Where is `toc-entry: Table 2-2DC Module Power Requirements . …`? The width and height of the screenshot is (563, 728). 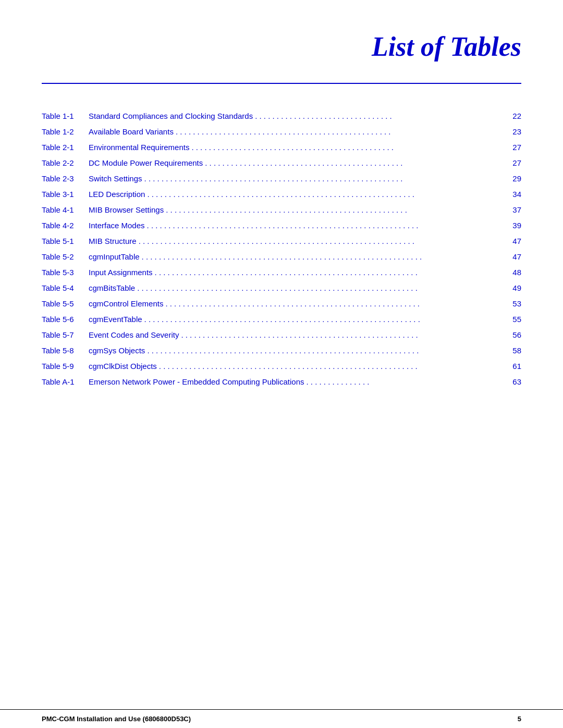 toc-entry: Table 2-2DC Module Power Requirements . … is located at coordinates (282, 163).